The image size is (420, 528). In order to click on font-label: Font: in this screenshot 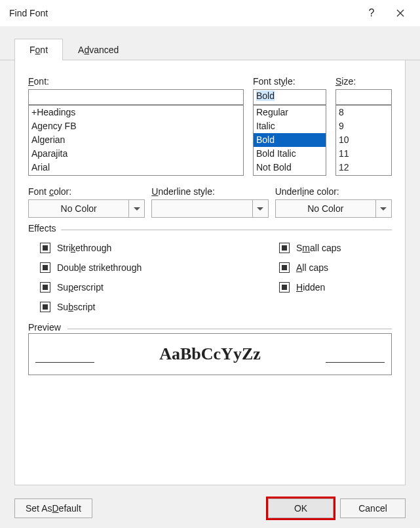, I will do `click(136, 81)`.